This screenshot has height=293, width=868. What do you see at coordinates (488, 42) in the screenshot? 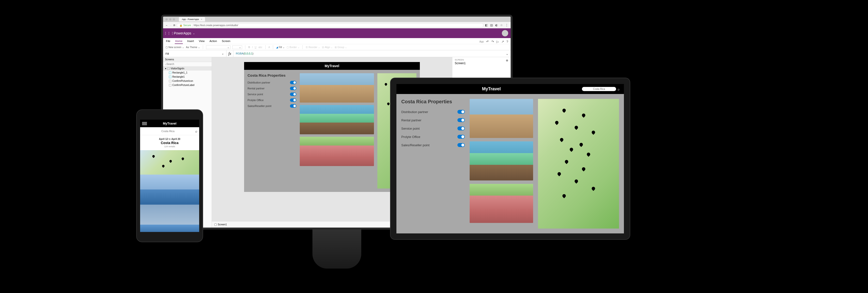
I see `undo-icon: ↶` at bounding box center [488, 42].